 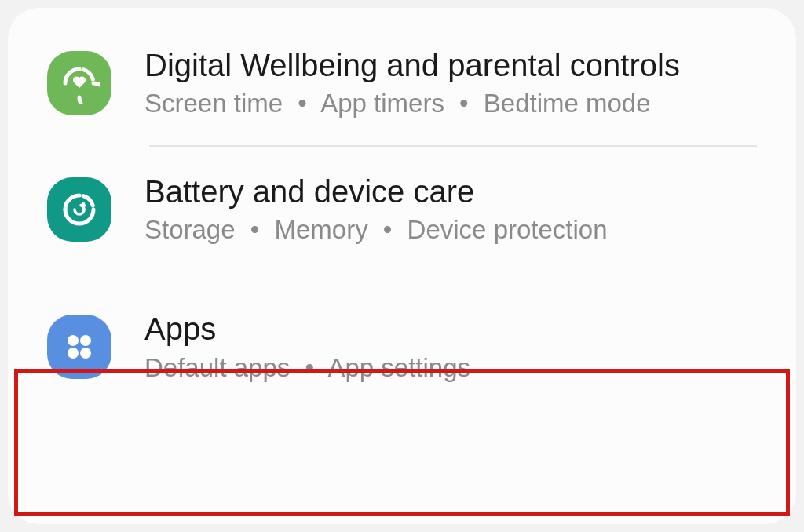 I want to click on settings-item-subtitle: Storage • Memory • Device protection, so click(x=376, y=230).